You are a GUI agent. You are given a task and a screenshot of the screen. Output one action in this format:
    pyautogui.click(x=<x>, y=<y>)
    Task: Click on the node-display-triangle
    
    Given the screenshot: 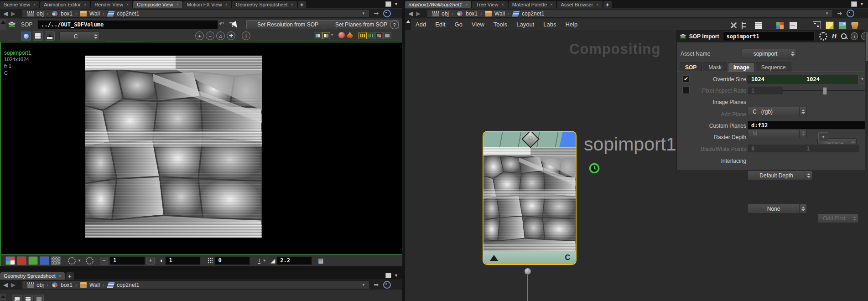 What is the action you would take?
    pyautogui.click(x=494, y=258)
    